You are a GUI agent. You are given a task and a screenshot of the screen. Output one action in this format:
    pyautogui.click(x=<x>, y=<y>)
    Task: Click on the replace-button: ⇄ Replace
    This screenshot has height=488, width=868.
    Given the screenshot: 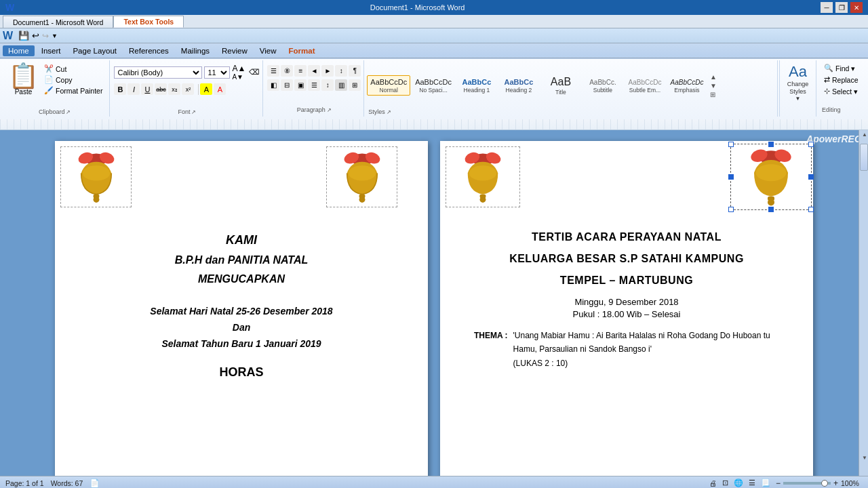 What is the action you would take?
    pyautogui.click(x=842, y=80)
    